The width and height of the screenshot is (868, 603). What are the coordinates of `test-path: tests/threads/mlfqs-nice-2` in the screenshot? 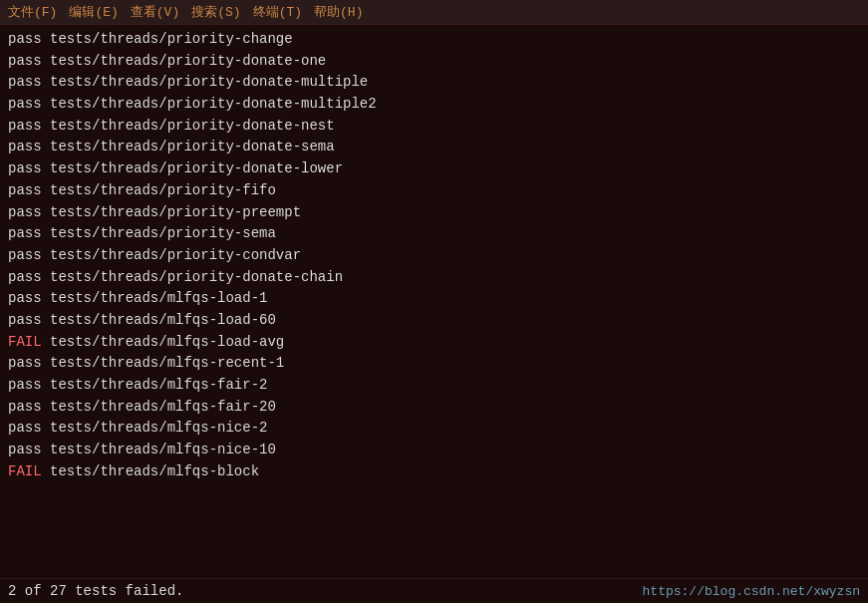 It's located at (158, 428).